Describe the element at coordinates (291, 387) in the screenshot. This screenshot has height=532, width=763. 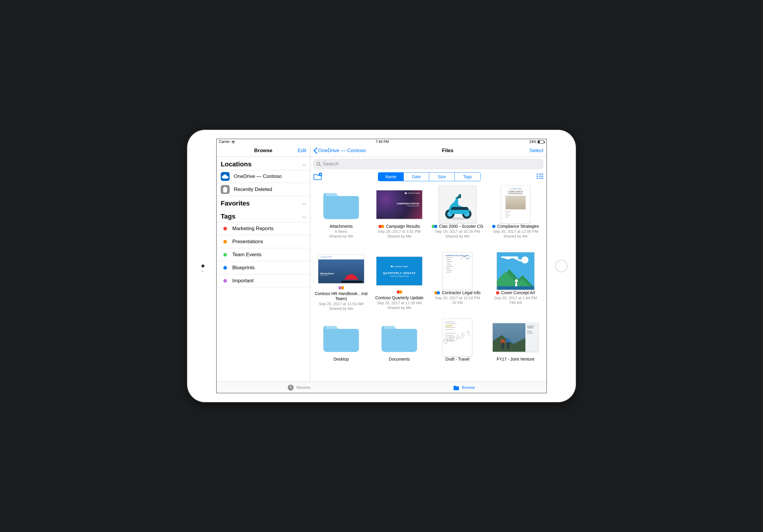
I see `clock-icon` at that location.